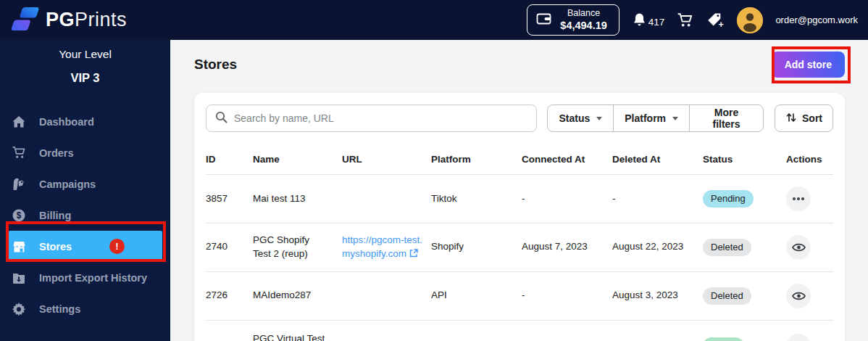 The width and height of the screenshot is (868, 341). Describe the element at coordinates (809, 65) in the screenshot. I see `add-store-button: Add store` at that location.